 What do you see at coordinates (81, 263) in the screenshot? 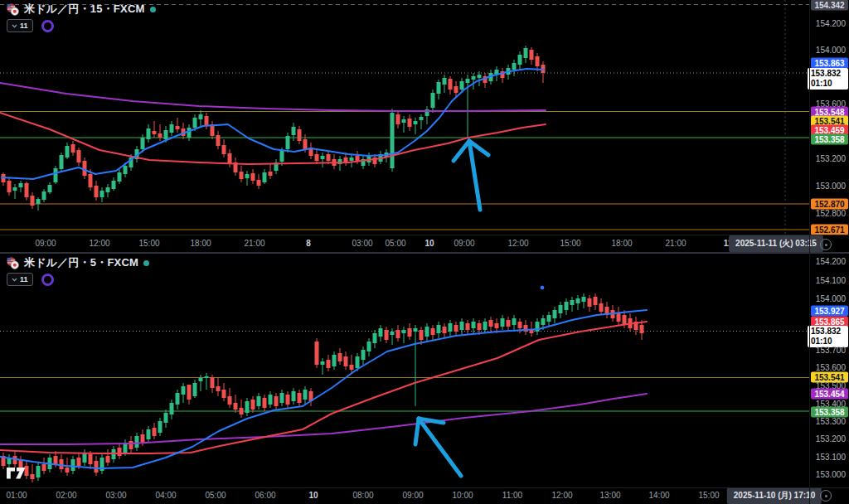
I see `symbol-title: 米ドル／円・5・FXCM` at bounding box center [81, 263].